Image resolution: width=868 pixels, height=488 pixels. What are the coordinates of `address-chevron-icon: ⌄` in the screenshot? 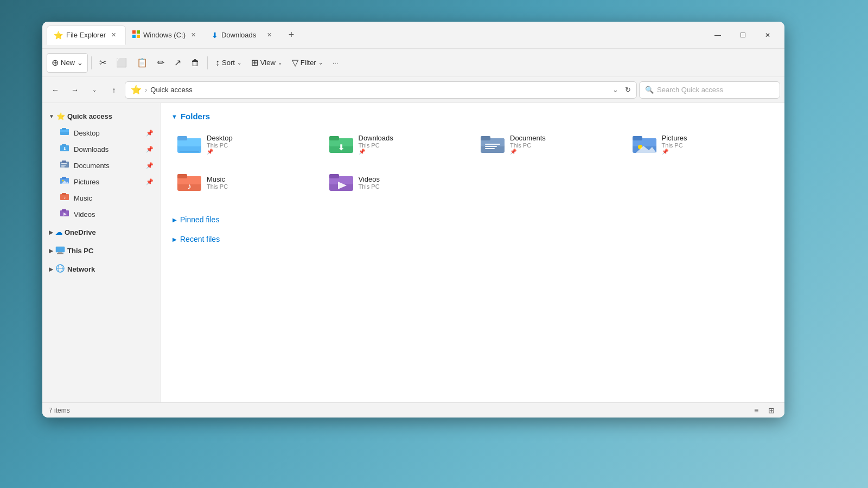 It's located at (615, 90).